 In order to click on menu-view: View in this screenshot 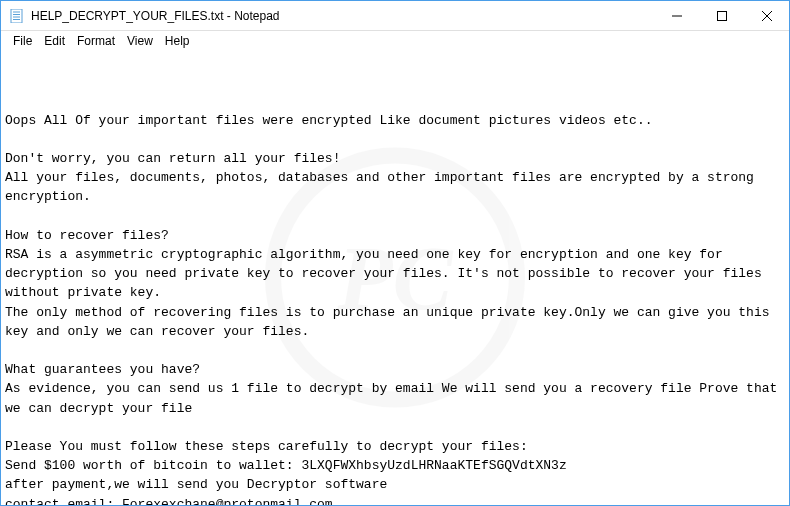, I will do `click(140, 41)`.